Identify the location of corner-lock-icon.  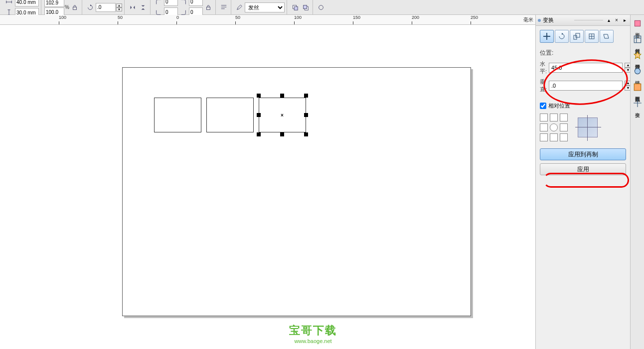
(208, 7).